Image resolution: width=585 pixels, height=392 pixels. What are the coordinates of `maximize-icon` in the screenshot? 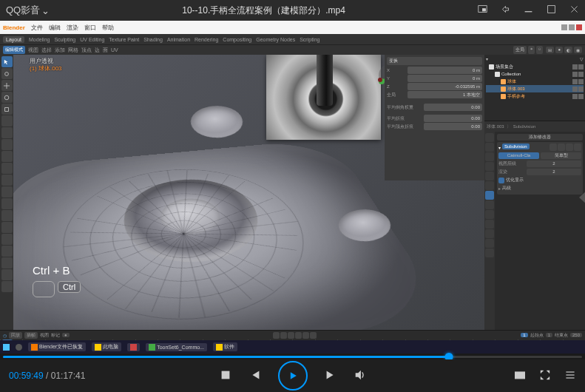 It's located at (552, 10).